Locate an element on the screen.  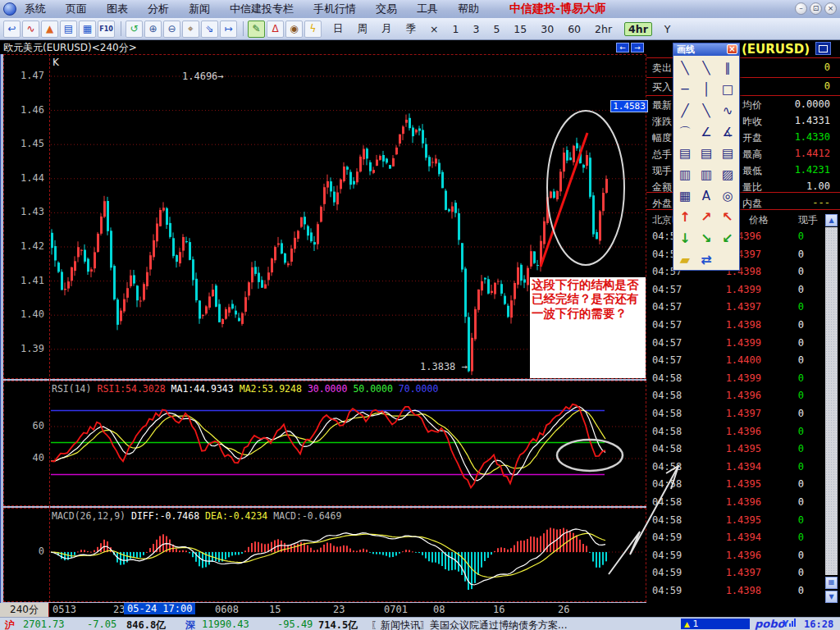
parallel-lines-tool: ∥ is located at coordinates (728, 68).